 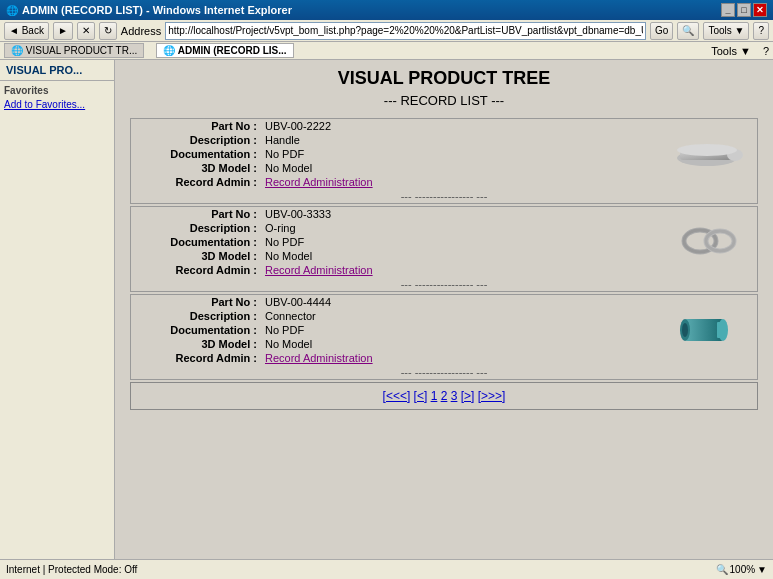 What do you see at coordinates (72, 570) in the screenshot?
I see `status-text: Internet | Protected Mode: Off` at bounding box center [72, 570].